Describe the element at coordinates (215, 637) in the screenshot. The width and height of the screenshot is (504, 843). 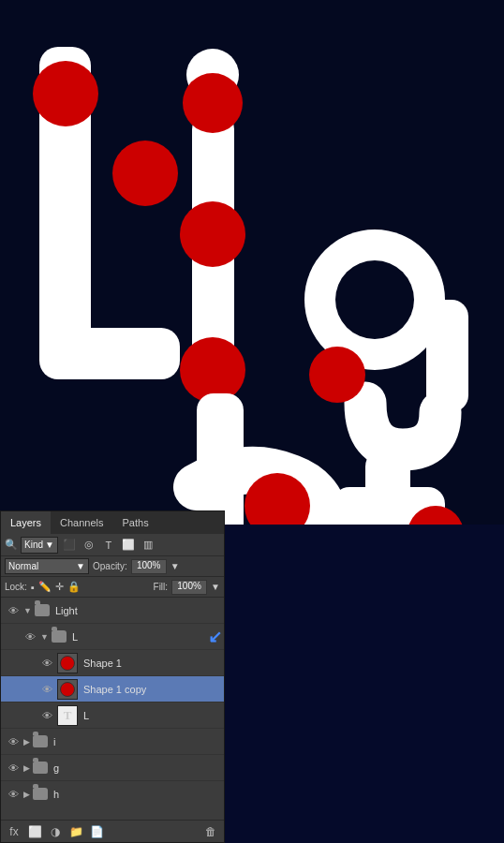
I see `blue-arrow-indicator: ↙` at that location.